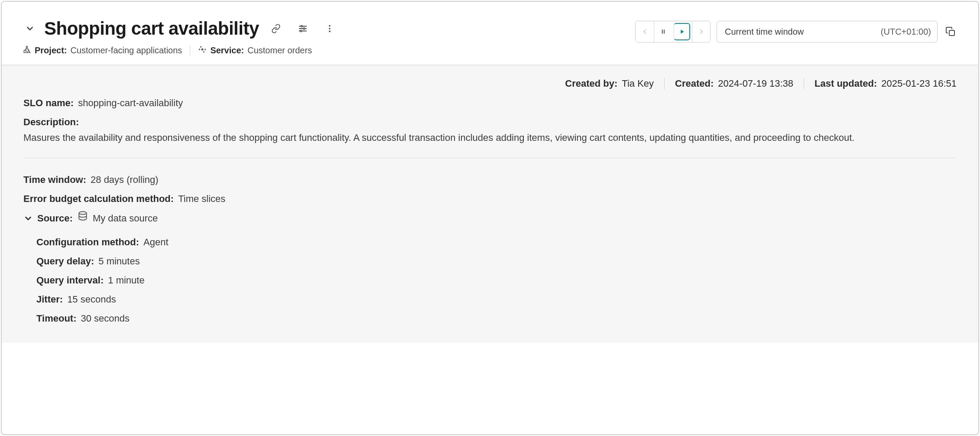 The height and width of the screenshot is (436, 980). Describe the element at coordinates (673, 32) in the screenshot. I see `time-nav-group` at that location.